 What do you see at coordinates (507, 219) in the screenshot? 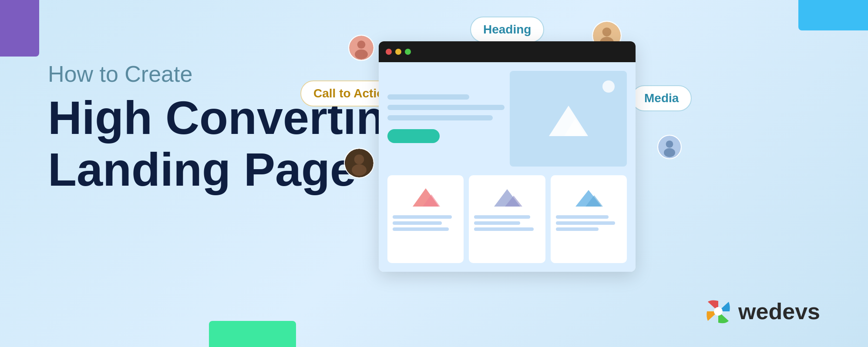
I see `browser-cards-grid` at bounding box center [507, 219].